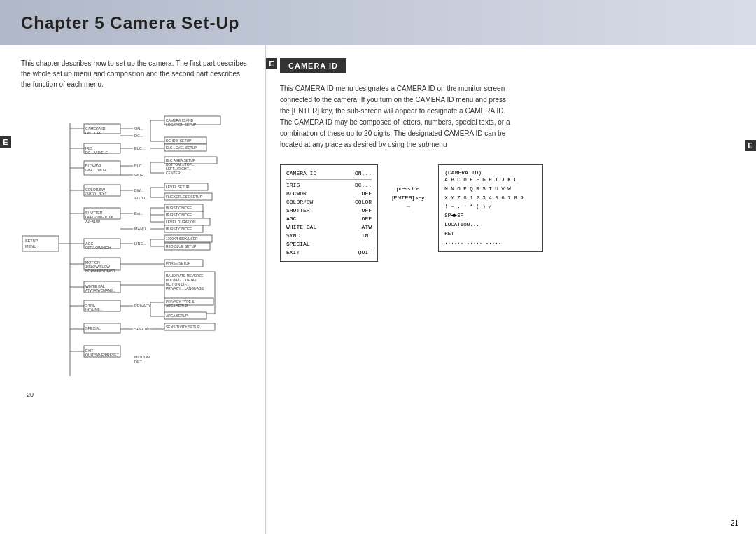  I want to click on exit-label: EXIT, so click(293, 253).